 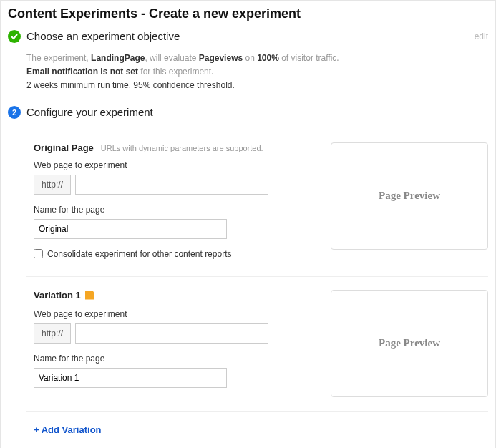 What do you see at coordinates (248, 112) in the screenshot?
I see `step-configure: 2 Configure your experiment` at bounding box center [248, 112].